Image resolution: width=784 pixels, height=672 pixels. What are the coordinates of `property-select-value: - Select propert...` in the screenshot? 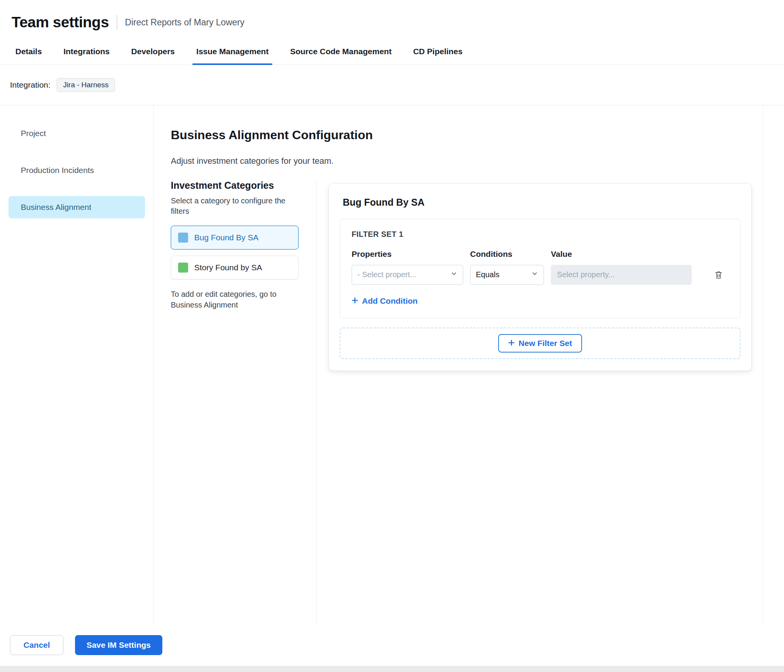 It's located at (387, 274).